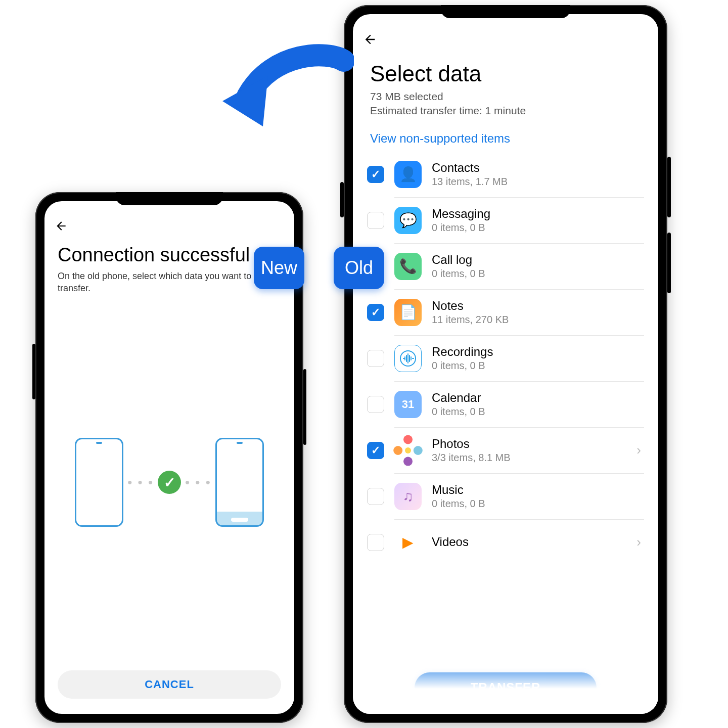 This screenshot has width=728, height=728. I want to click on messaging-icon: 💬, so click(408, 220).